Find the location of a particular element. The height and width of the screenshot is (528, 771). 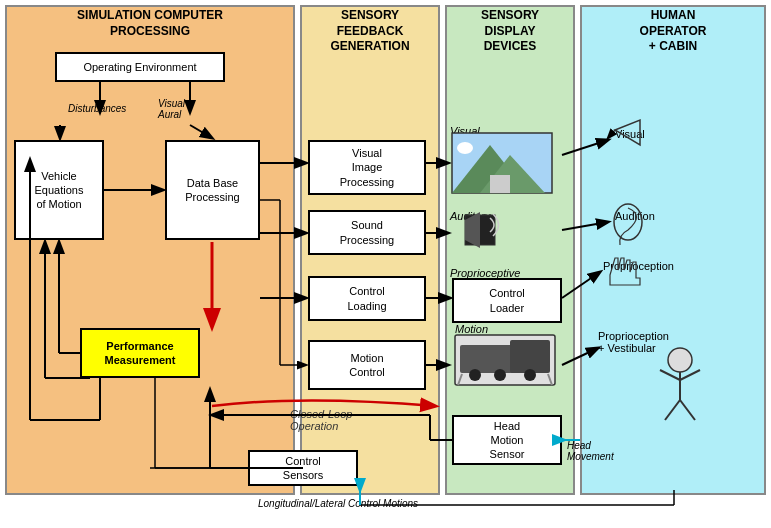

sdd-header: SENSORYDISPLAYDEVICES is located at coordinates (510, 32).